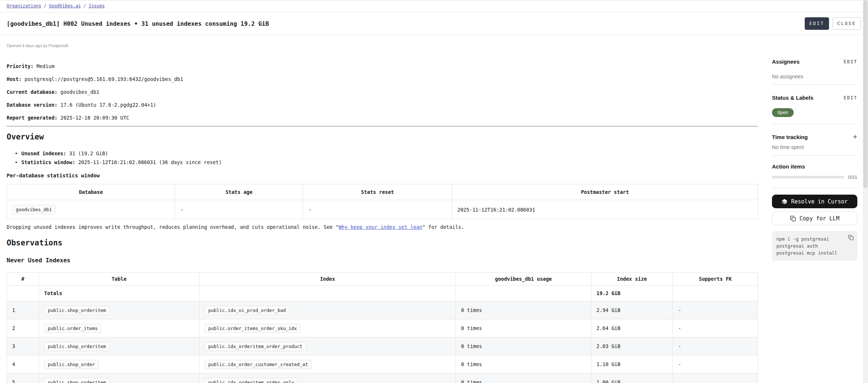 The image size is (868, 383). I want to click on table-row: 1 public.shop_orderitem public.idx_oi_pr…, so click(383, 311).